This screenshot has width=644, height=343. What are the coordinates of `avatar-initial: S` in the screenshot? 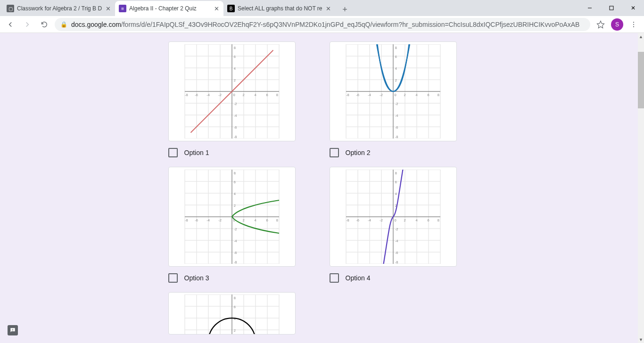 It's located at (617, 24).